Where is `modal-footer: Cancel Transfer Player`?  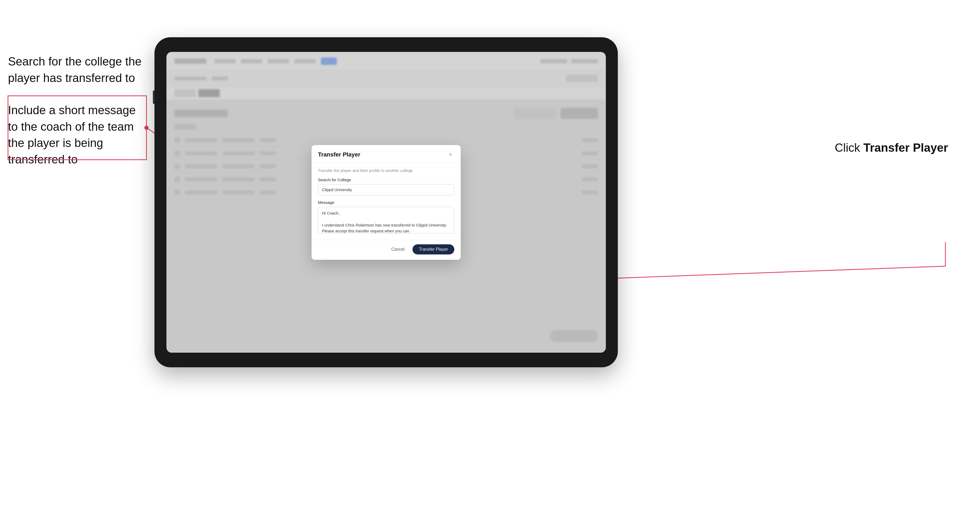
modal-footer: Cancel Transfer Player is located at coordinates (386, 250).